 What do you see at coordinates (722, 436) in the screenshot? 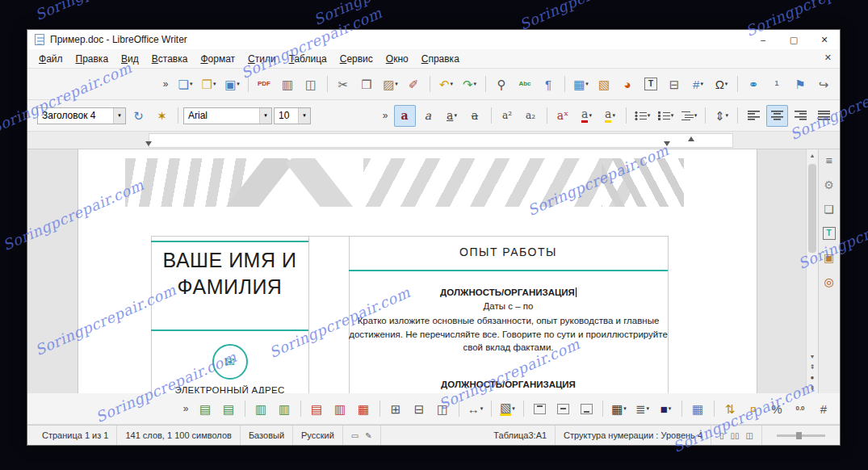
I see `single-page-view-button: ▯` at bounding box center [722, 436].